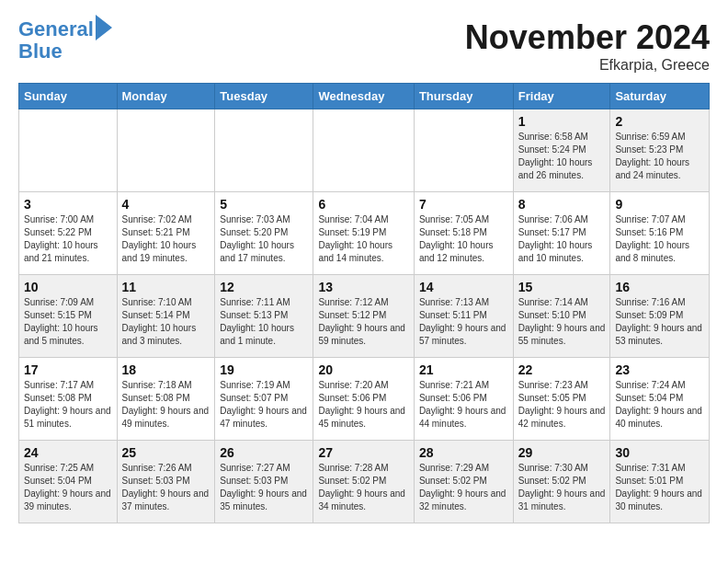 This screenshot has width=728, height=563. I want to click on calendar-cell: 8Sunrise: 7:06 AM Sunset: 5:17 PM Daylig…, so click(562, 234).